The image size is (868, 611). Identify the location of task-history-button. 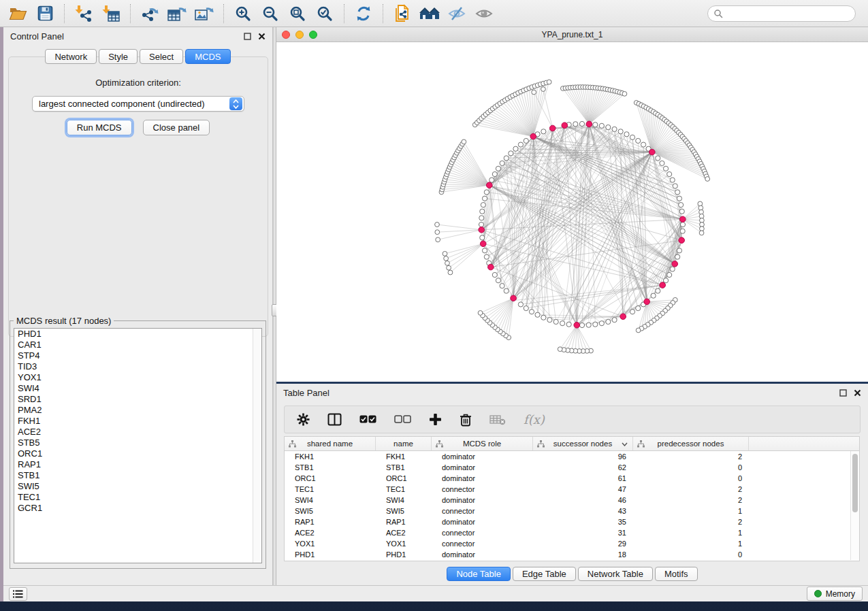
(18, 594).